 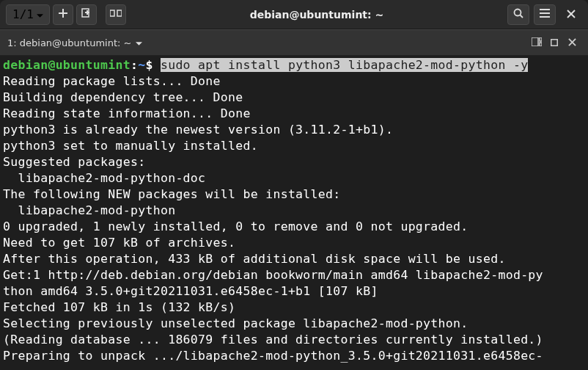 I want to click on tab-counter-button: 1/1, so click(x=28, y=15).